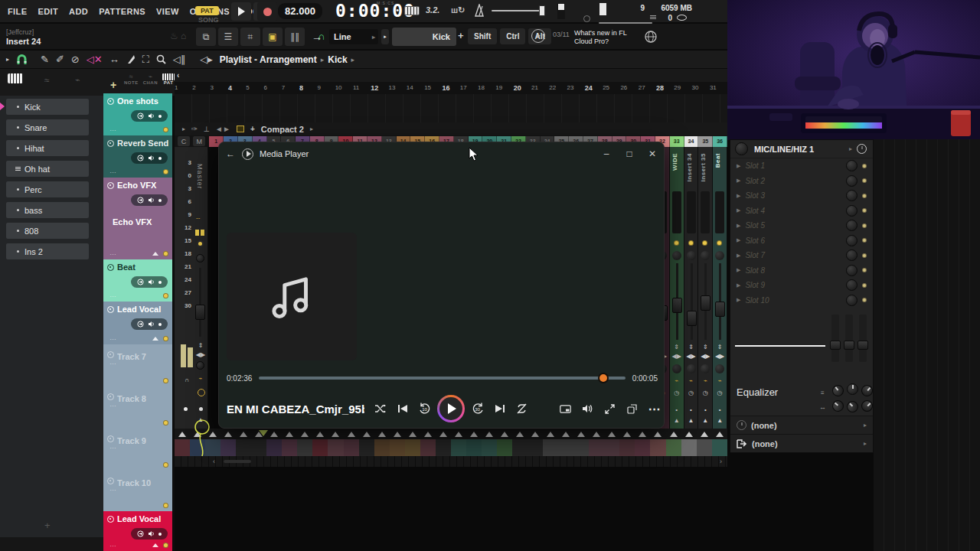 Image resolution: width=980 pixels, height=551 pixels. Describe the element at coordinates (267, 11) in the screenshot. I see `record-button` at that location.